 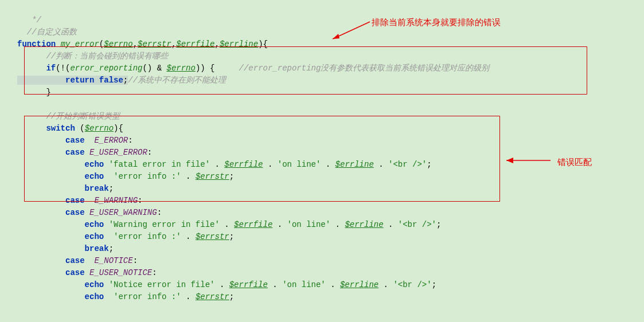 I want to click on comment-text: 自定义函数, so click(x=57, y=32).